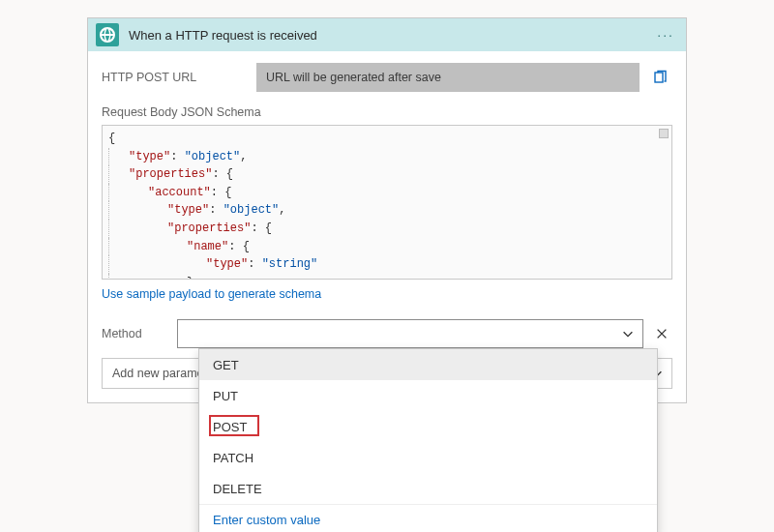  I want to click on card-title: When a HTTP request is received, so click(391, 35).